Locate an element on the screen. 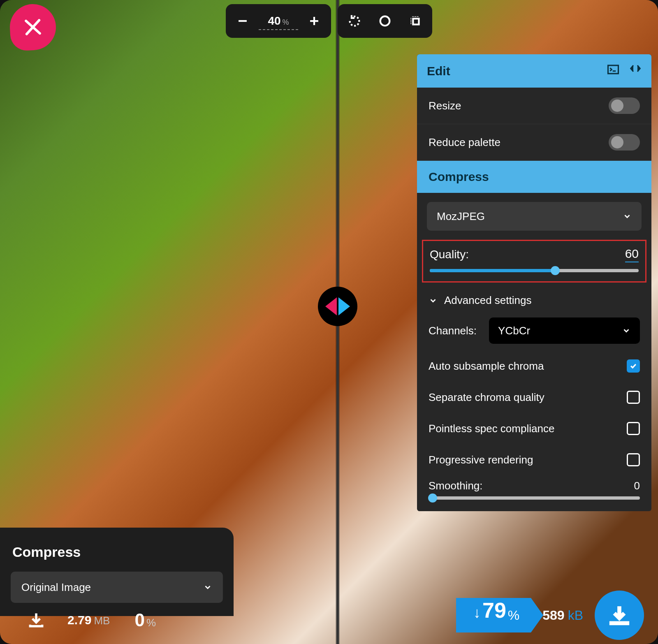  advanced-settings-toggle: Advanced settings is located at coordinates (534, 299).